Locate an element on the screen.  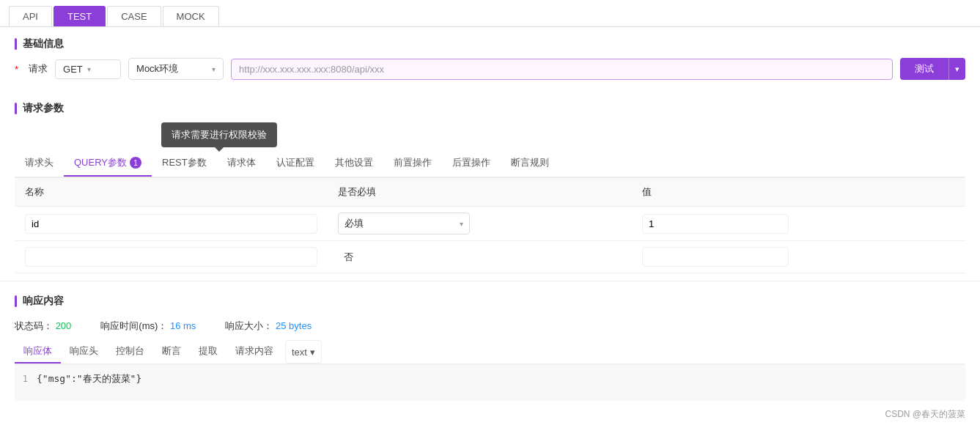
url-input is located at coordinates (561, 69).